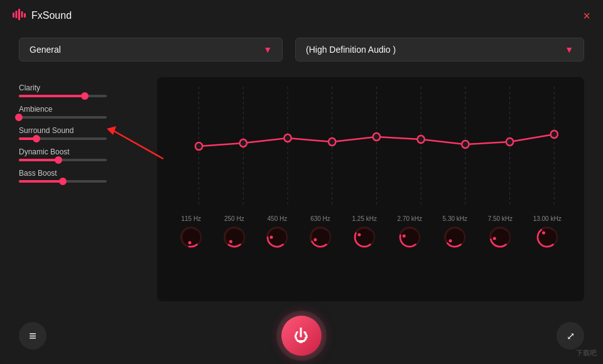  I want to click on power-btn-outer: ⏻, so click(302, 336).